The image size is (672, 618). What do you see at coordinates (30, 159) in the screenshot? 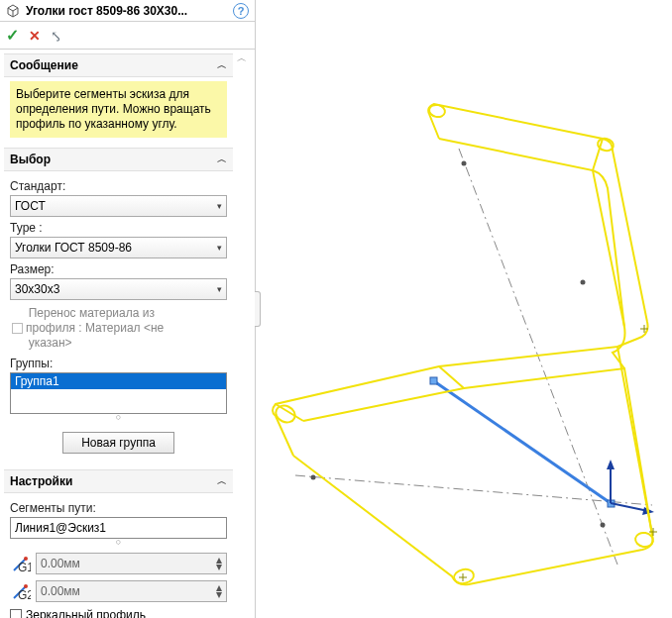
I see `section-title: Выбор` at bounding box center [30, 159].